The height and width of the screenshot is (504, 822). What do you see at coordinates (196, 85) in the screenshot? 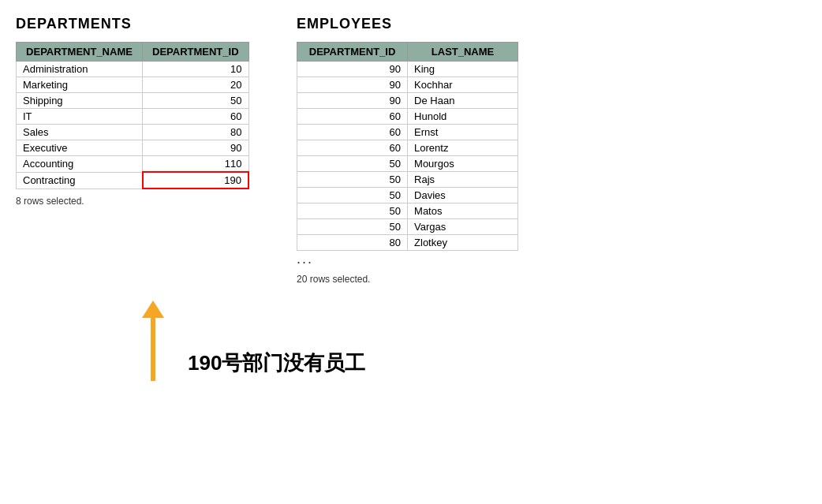
I see `dept-id-cell: 20` at bounding box center [196, 85].